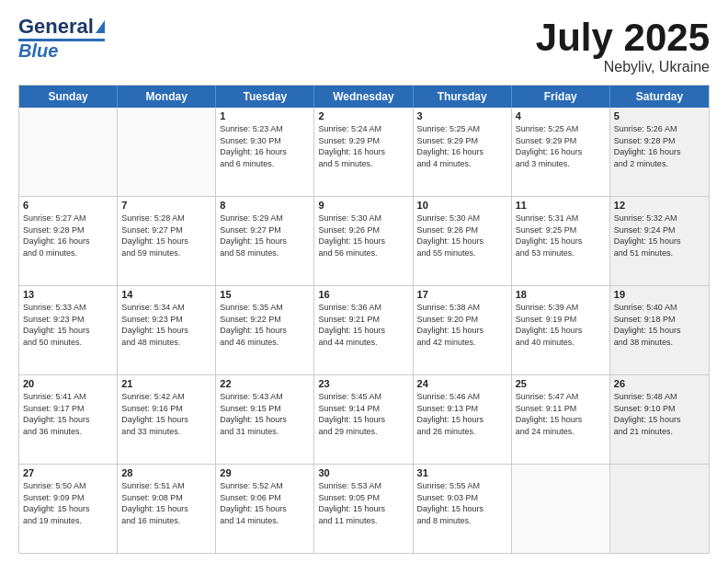 Image resolution: width=728 pixels, height=563 pixels. What do you see at coordinates (463, 509) in the screenshot?
I see `calendar-cell: 31Sunrise: 5:55 AM Sunset: 9:03 PM Dayli…` at bounding box center [463, 509].